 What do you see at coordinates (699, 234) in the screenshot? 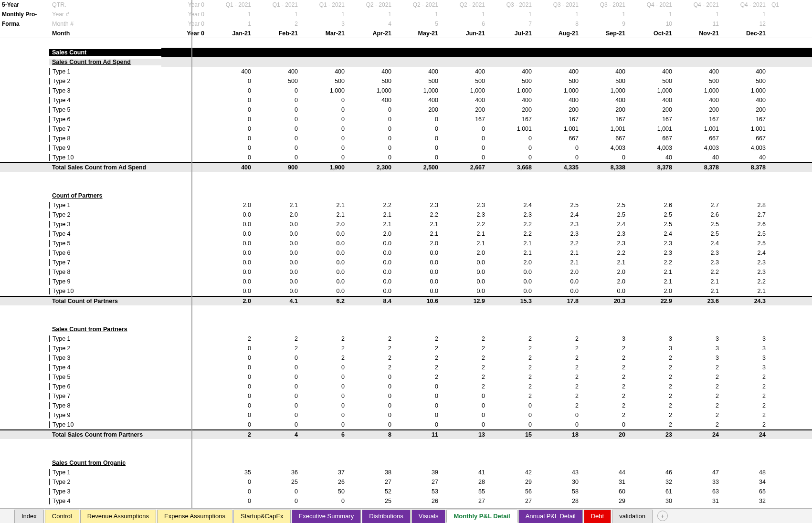
I see `cell: 2.5` at bounding box center [699, 234].